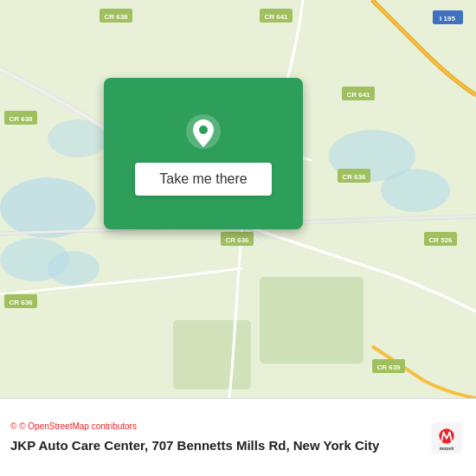 The image size is (476, 476). What do you see at coordinates (215, 426) in the screenshot?
I see `attribution-text: © © OpenStreetMap contributors` at bounding box center [215, 426].